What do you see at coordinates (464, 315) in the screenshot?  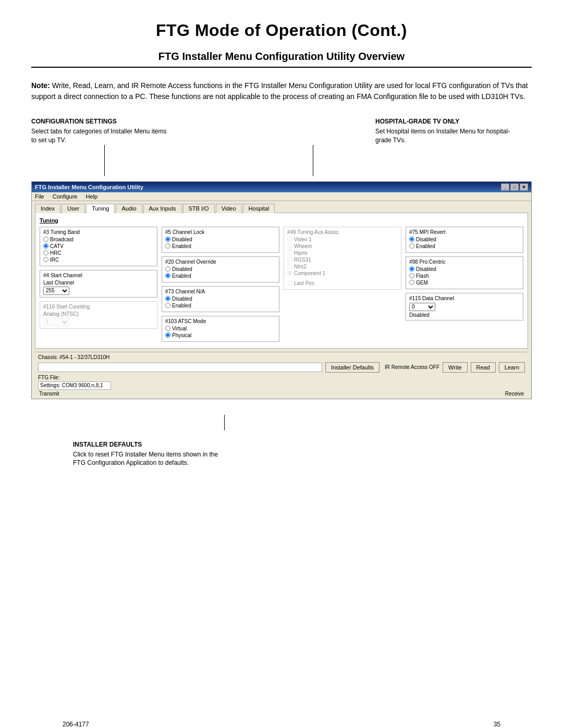 I see `data-channel-disabled-label: Disabled` at bounding box center [464, 315].